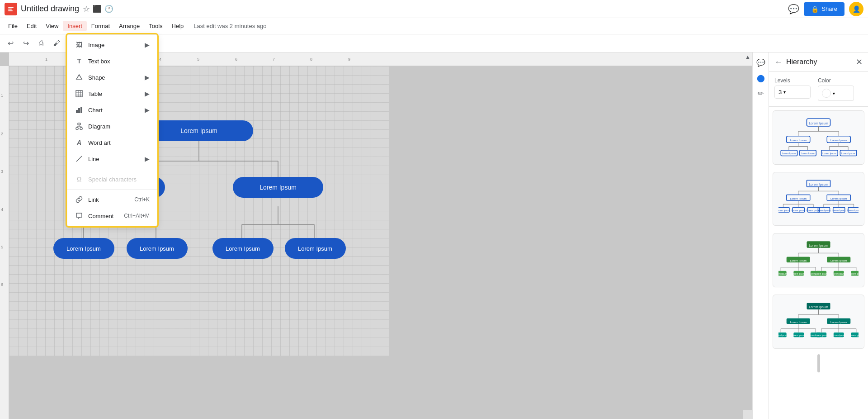 The width and height of the screenshot is (868, 419). What do you see at coordinates (112, 159) in the screenshot?
I see `menu-item-line: Line ▶` at bounding box center [112, 159].